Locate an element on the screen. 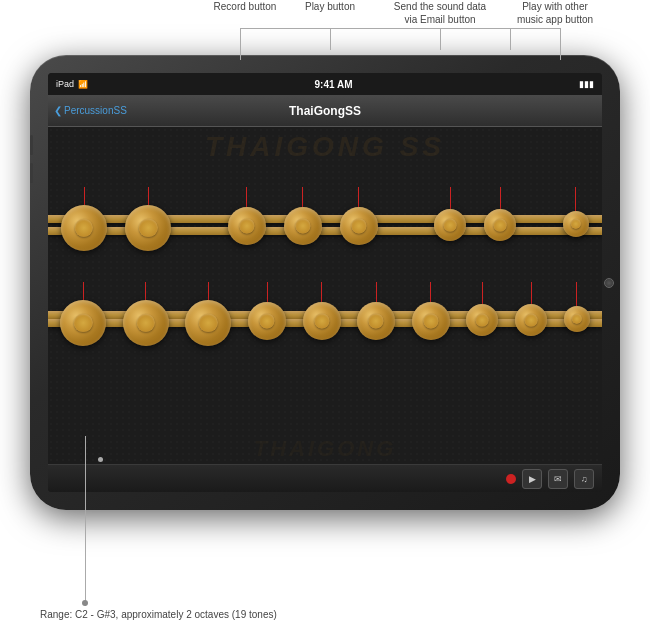 The width and height of the screenshot is (650, 640). record-button-annotation: Record button is located at coordinates (245, 6).